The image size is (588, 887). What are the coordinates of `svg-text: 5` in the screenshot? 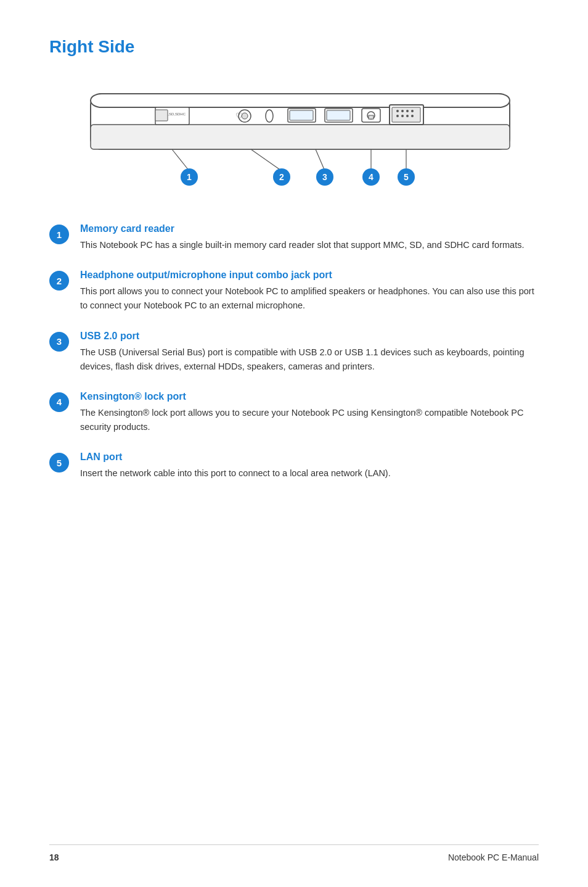 It's located at (406, 177).